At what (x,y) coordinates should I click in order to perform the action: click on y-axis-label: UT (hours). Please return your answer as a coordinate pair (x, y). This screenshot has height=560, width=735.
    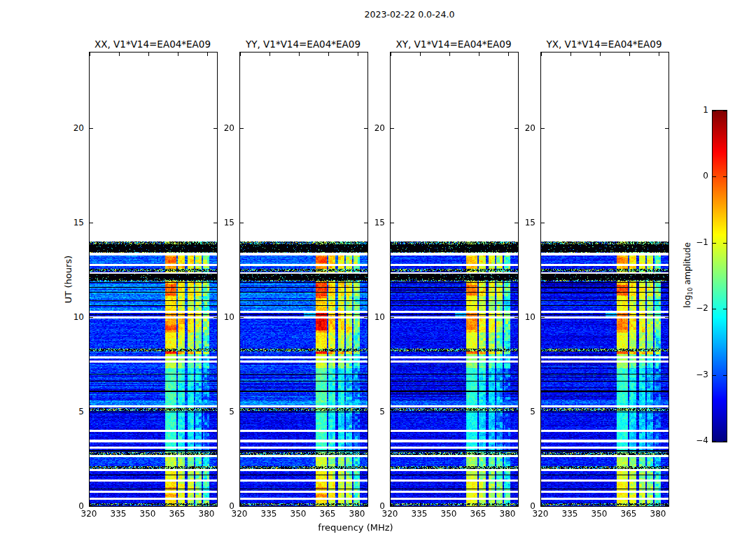
    Looking at the image, I should click on (69, 279).